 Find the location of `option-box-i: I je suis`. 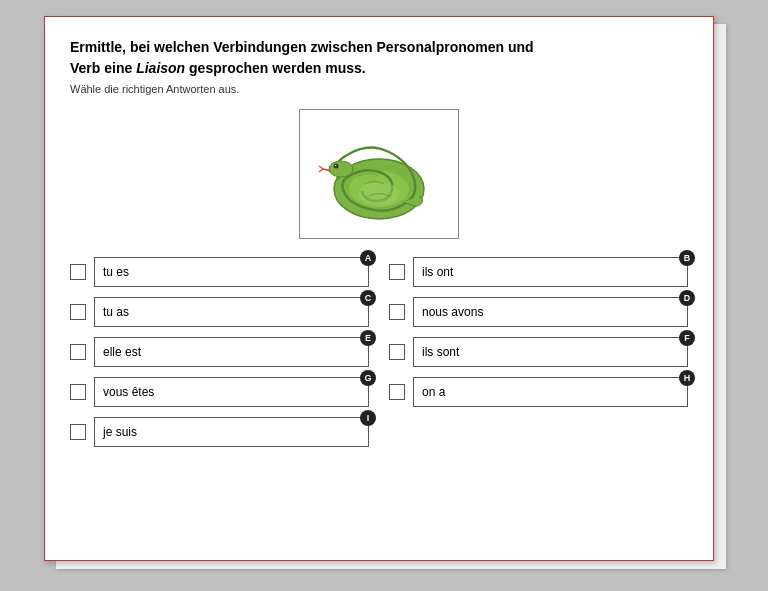

option-box-i: I je suis is located at coordinates (232, 432).